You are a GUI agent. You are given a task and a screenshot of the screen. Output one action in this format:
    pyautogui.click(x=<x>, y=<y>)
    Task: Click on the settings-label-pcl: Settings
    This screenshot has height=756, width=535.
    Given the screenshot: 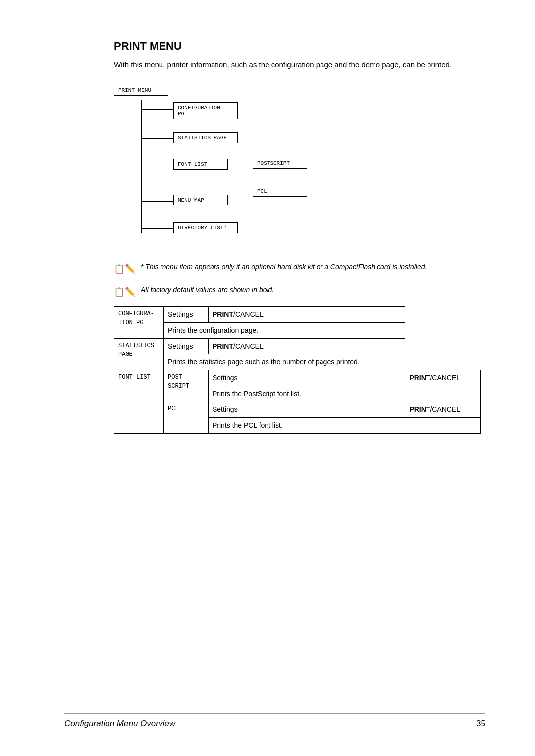 What is the action you would take?
    pyautogui.click(x=307, y=409)
    